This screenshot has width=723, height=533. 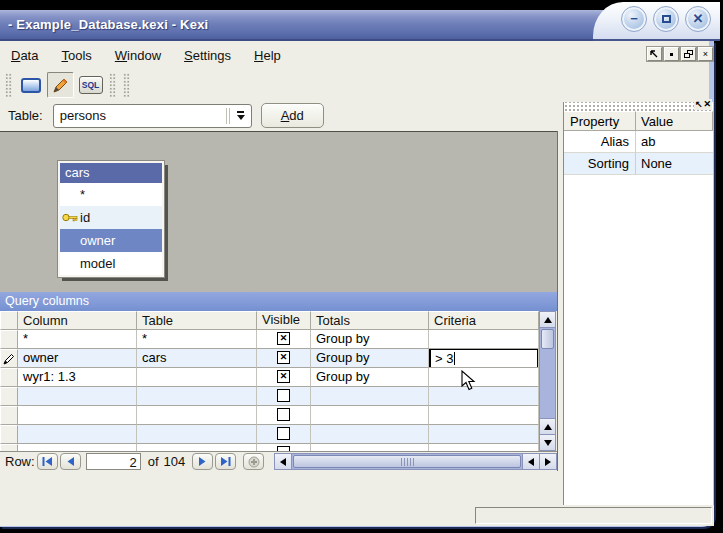 I want to click on value-header: Value, so click(x=674, y=121).